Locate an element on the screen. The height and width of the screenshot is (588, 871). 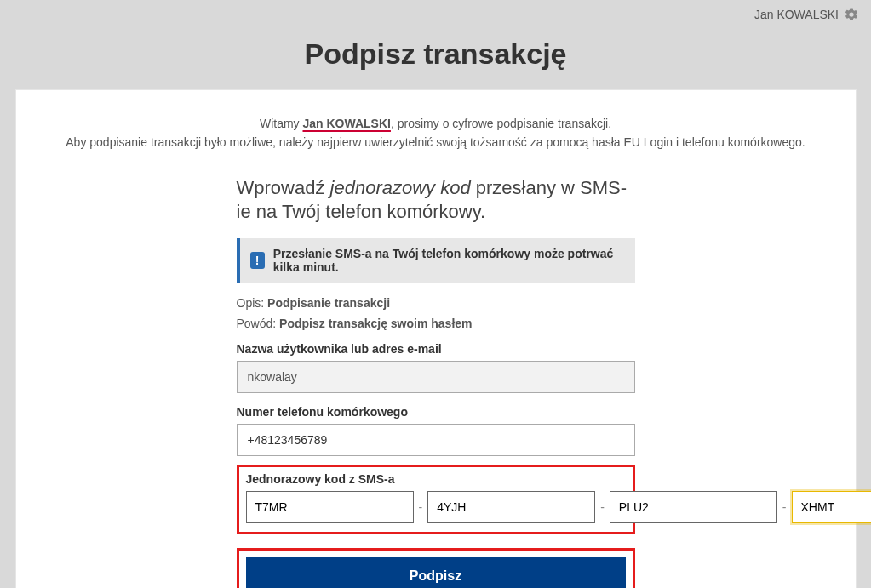
welcome-name: Jan KOWALSKI is located at coordinates (346, 123).